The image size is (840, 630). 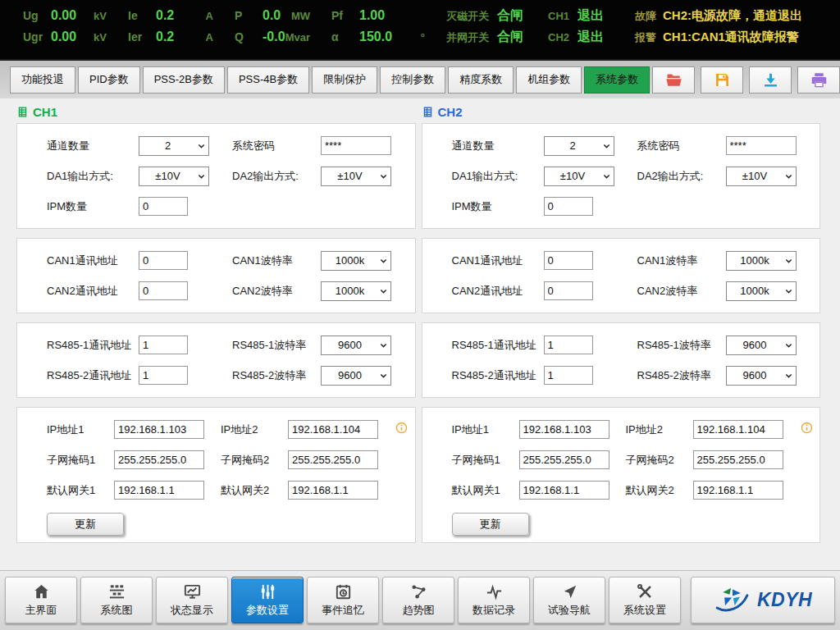 What do you see at coordinates (763, 600) in the screenshot?
I see `brand-logo-button: KDYH` at bounding box center [763, 600].